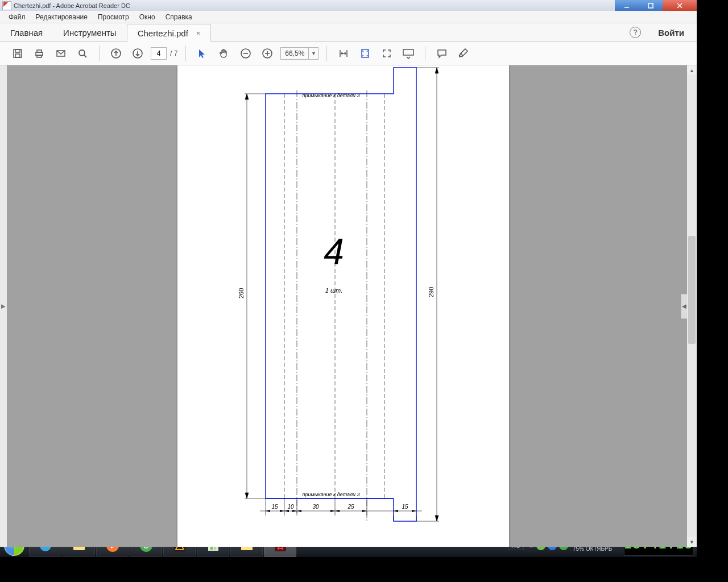 Image resolution: width=728 pixels, height=582 pixels. Describe the element at coordinates (198, 33) in the screenshot. I see `tab-close-icon: ×` at that location.